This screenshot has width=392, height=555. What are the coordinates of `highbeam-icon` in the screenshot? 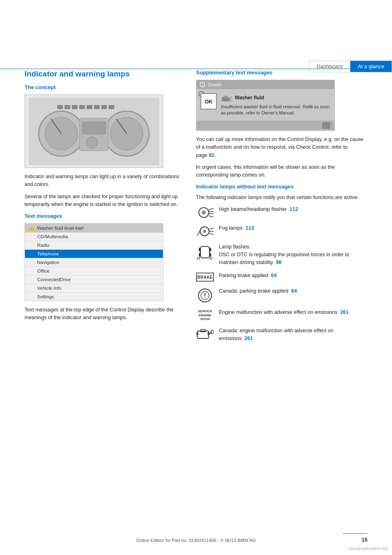 It's located at (205, 212).